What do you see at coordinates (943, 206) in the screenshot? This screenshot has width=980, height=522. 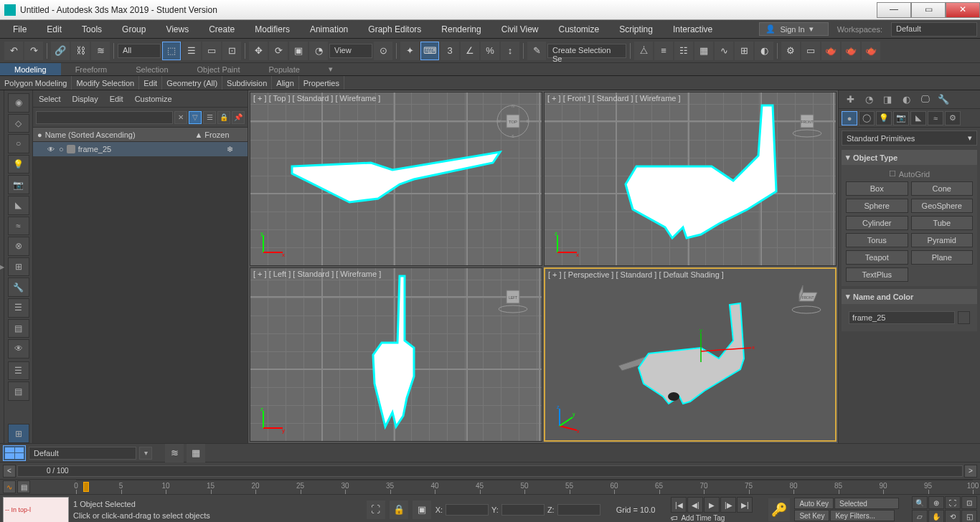 I see `geosphere-button: GeoSphere` at bounding box center [943, 206].